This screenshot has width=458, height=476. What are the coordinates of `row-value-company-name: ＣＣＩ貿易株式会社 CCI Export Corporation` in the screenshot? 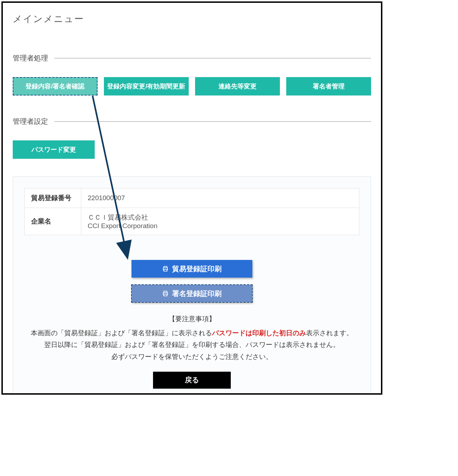 It's located at (221, 221).